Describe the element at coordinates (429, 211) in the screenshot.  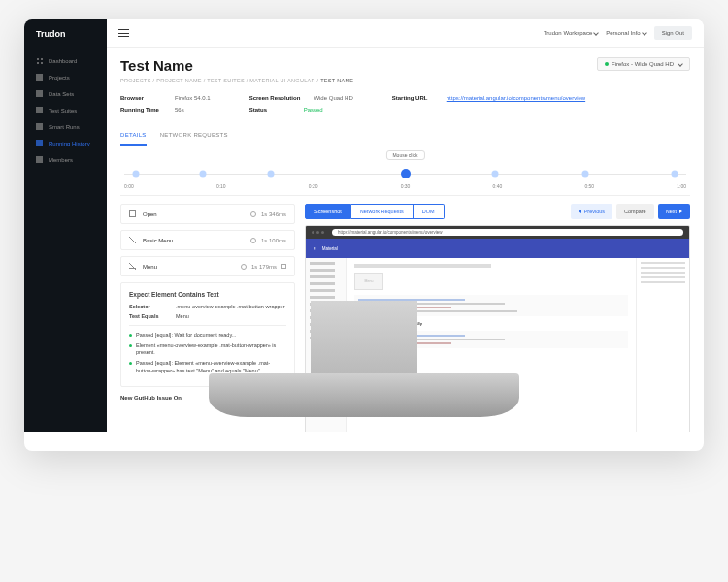
I see `seg-dom: DOM` at that location.